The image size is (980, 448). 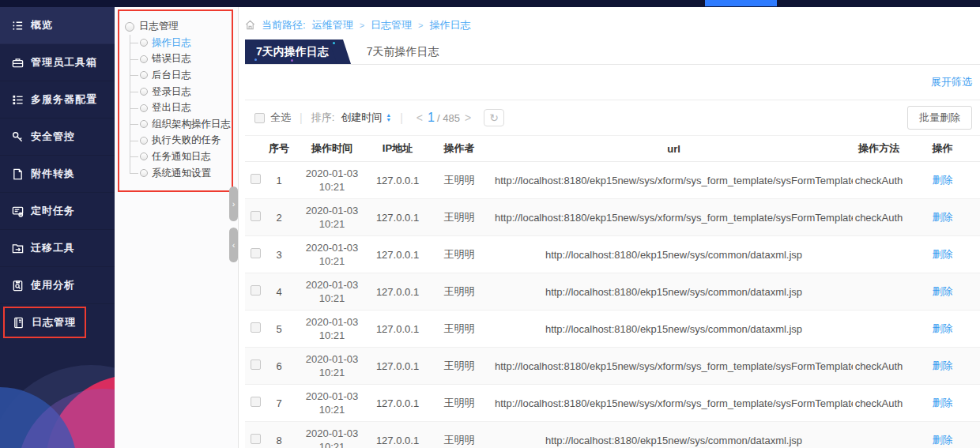 I want to click on breadcrumb: 当前路径: 运维管理 > 日志管理 > 操作日志, so click(x=612, y=20).